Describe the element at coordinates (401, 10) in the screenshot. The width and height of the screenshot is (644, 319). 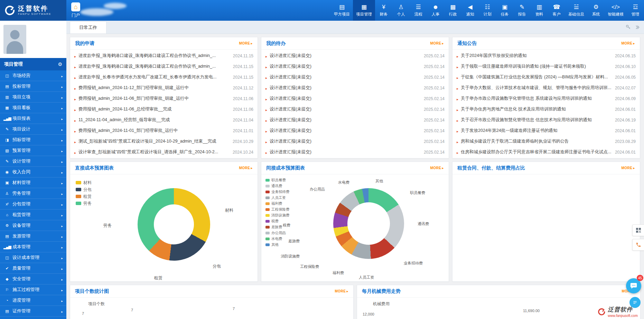
I see `module-nav-item: ♙ 个人` at that location.